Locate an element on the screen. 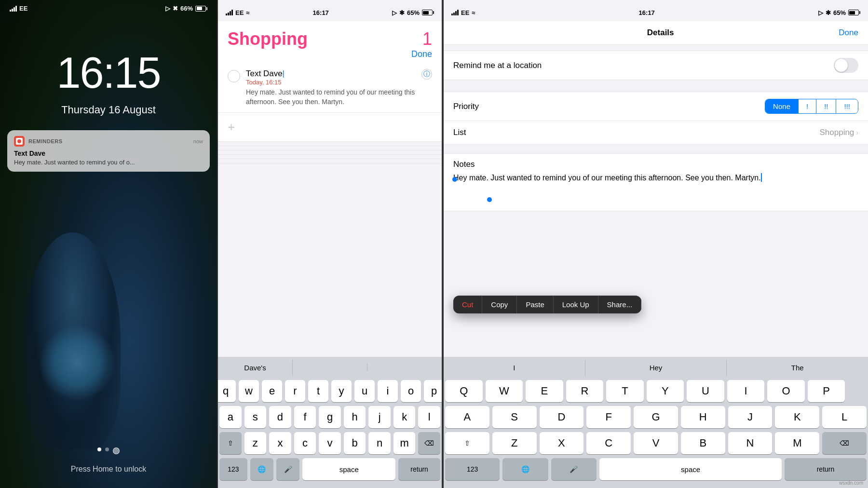  battery-icon is located at coordinates (202, 9).